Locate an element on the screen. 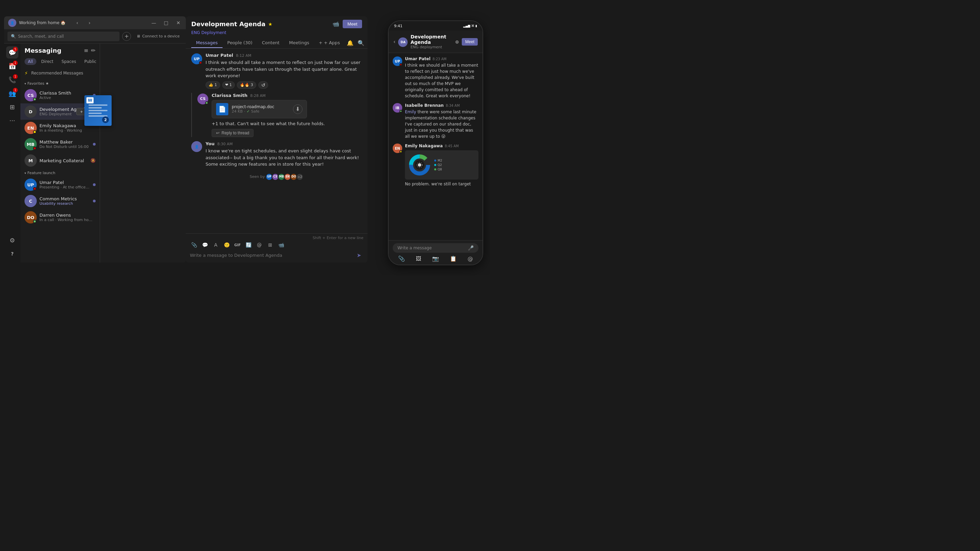 The image size is (980, 551). search-placeholder: Search, meet, and call is located at coordinates (41, 37).